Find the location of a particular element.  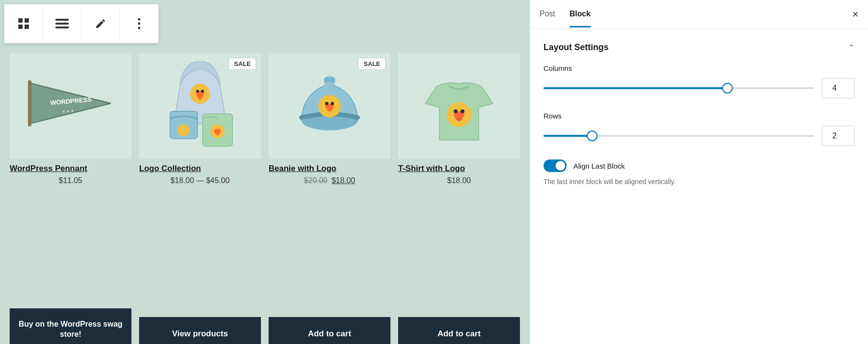

action-card-pennant: Buy on the WordPress swag store! is located at coordinates (70, 324).